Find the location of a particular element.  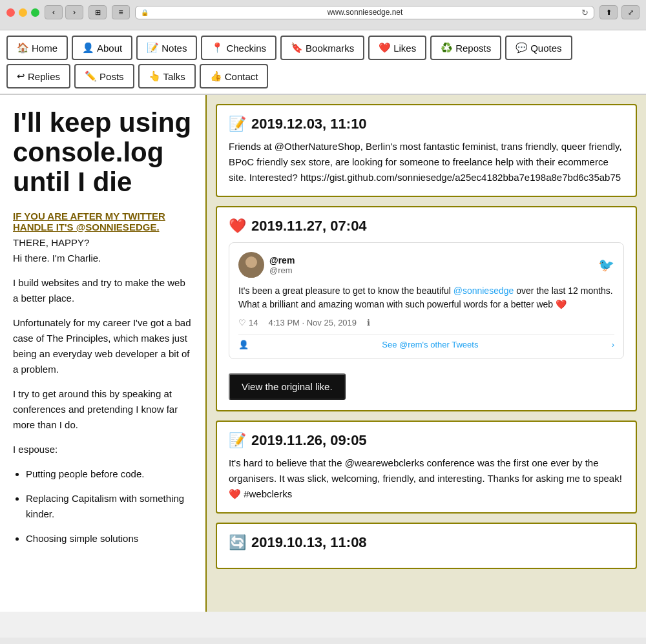

share-button: ⬆ is located at coordinates (609, 12).